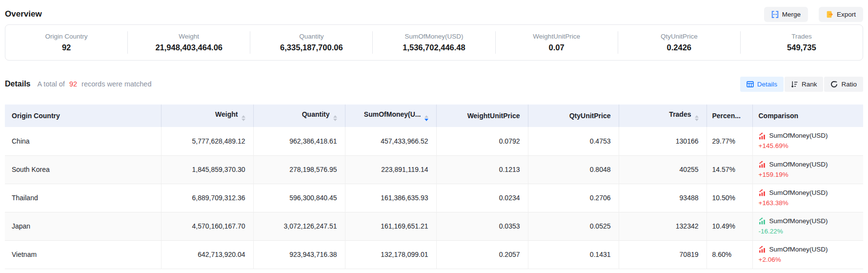 Image resolution: width=868 pixels, height=273 pixels. Describe the element at coordinates (390, 141) in the screenshot. I see `cell-sum-of-money: 457,433,966.52` at that location.